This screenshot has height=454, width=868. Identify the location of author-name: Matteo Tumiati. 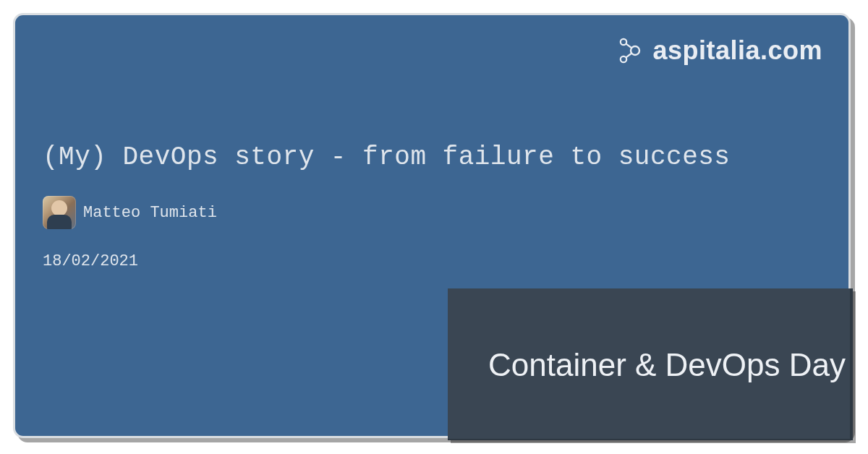
(150, 213).